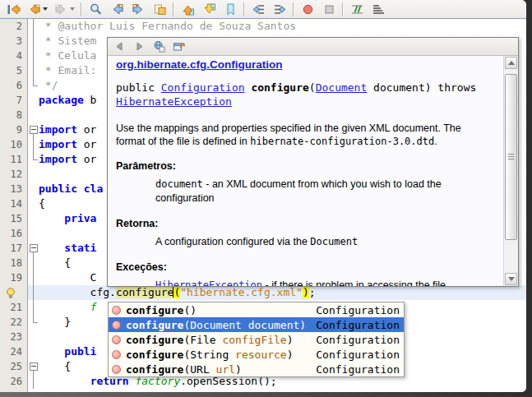 This screenshot has height=397, width=532. Describe the element at coordinates (179, 46) in the screenshot. I see `external-window-button` at that location.